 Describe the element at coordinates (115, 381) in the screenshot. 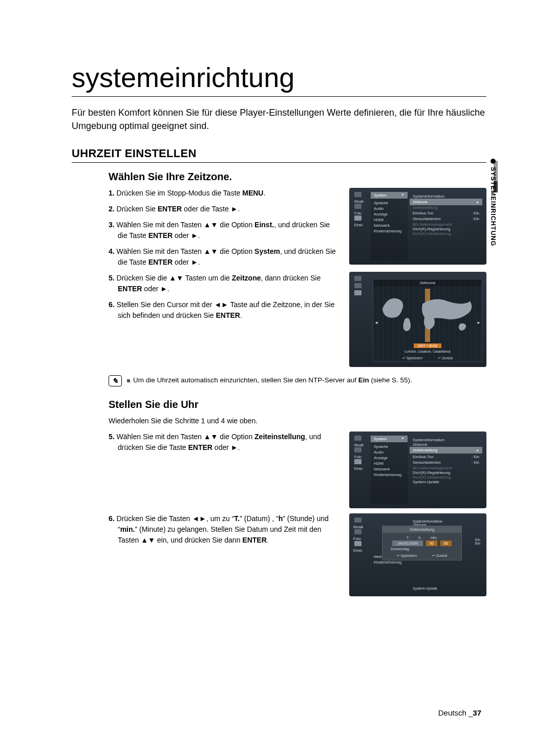

I see `note-icon: ✎` at that location.